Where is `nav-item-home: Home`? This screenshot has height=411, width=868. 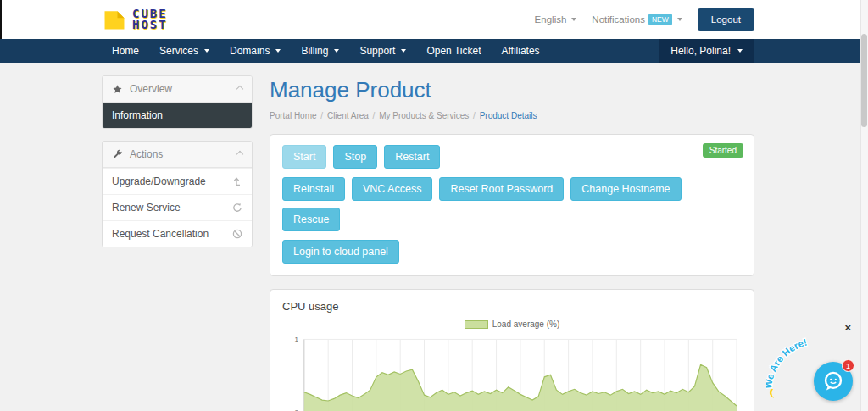
nav-item-home: Home is located at coordinates (125, 51).